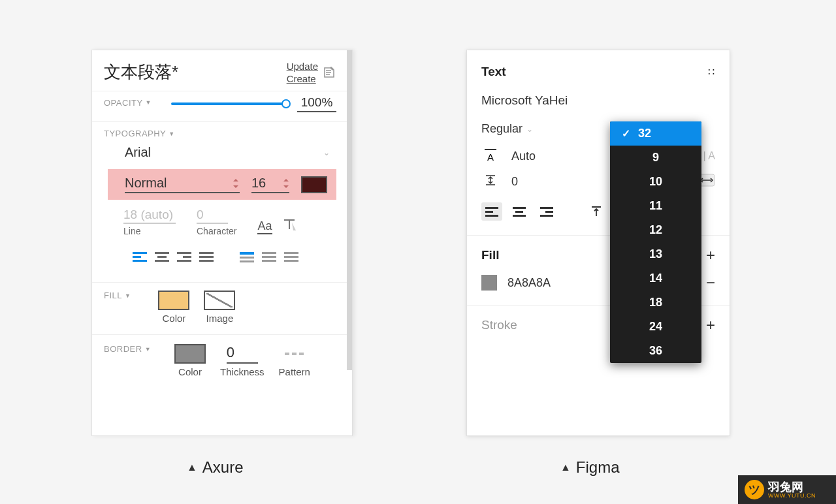 This screenshot has width=836, height=504. What do you see at coordinates (132, 231) in the screenshot?
I see `line-spacing-label: Line` at bounding box center [132, 231].